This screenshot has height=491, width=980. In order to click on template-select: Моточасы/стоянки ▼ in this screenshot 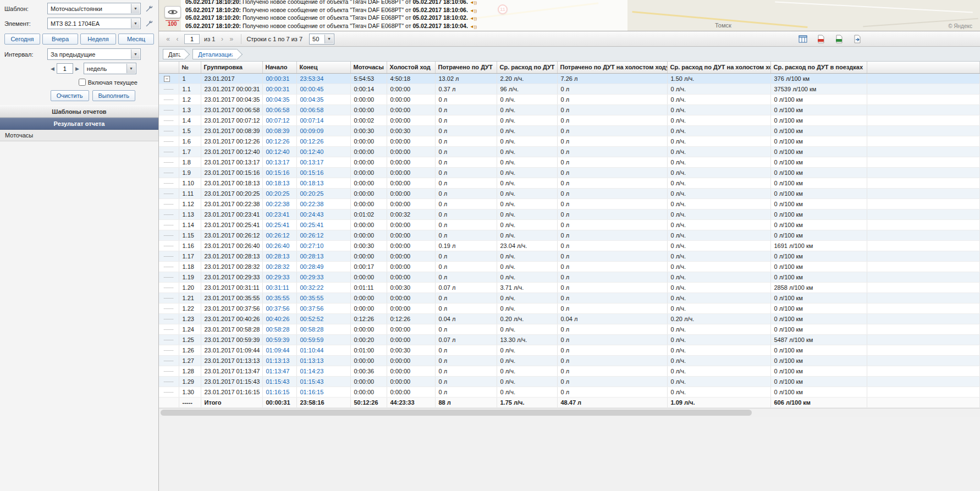, I will do `click(94, 9)`.